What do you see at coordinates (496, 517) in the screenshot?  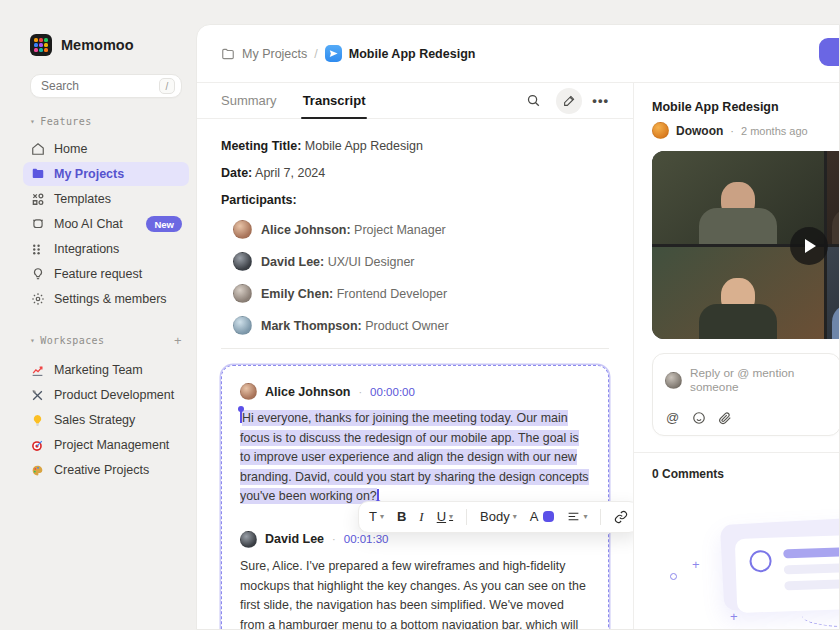 I see `formatting-toolbar: T▾ B I U▾ Body▾ A ▾` at bounding box center [496, 517].